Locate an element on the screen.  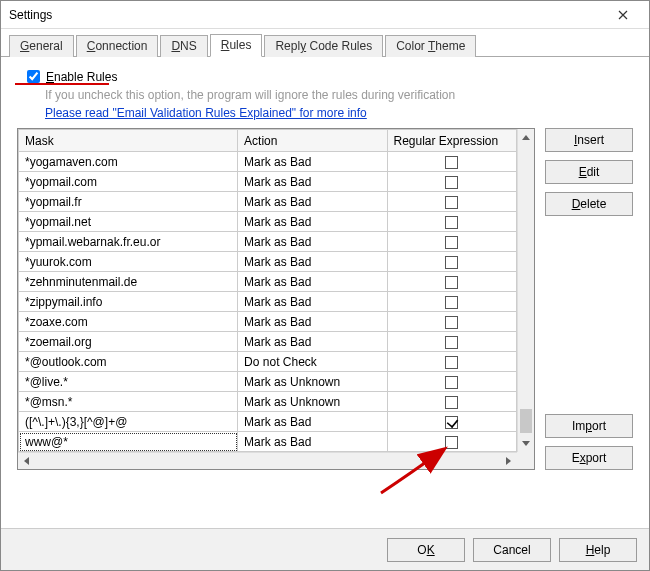
cell-mask: *yopmail.net is located at coordinates (128, 222).